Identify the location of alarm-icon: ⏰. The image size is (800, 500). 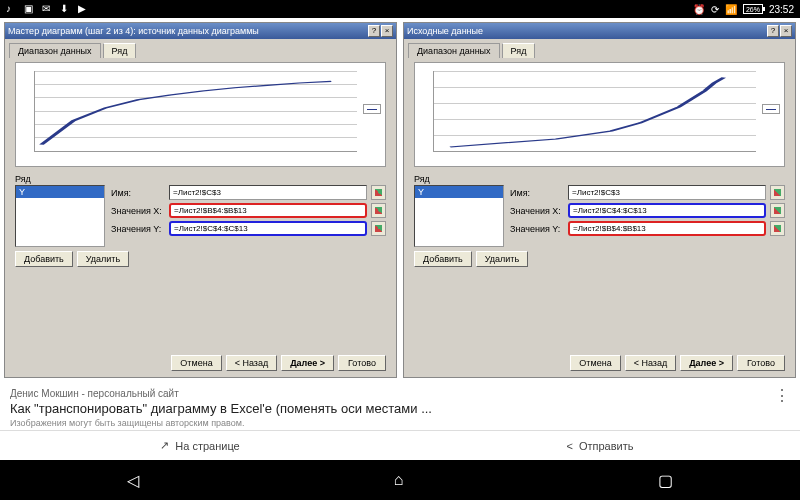
(699, 10).